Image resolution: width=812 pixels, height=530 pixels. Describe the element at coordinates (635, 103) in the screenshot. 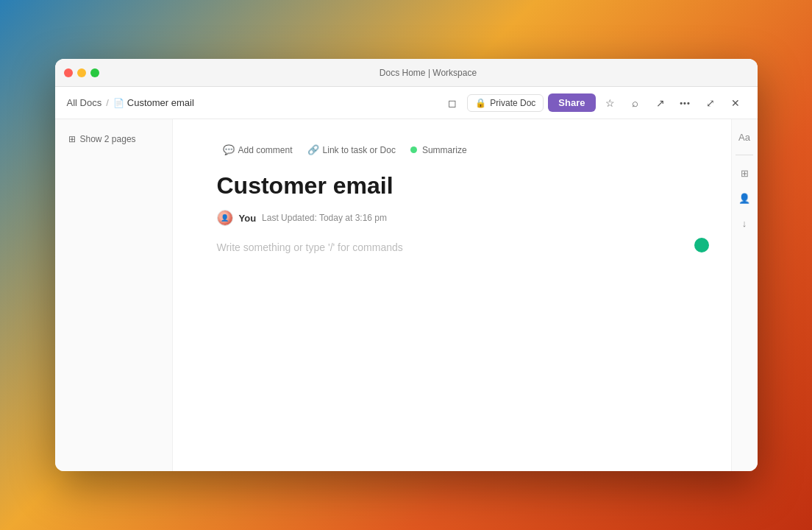

I see `search-icon: ⌕` at that location.